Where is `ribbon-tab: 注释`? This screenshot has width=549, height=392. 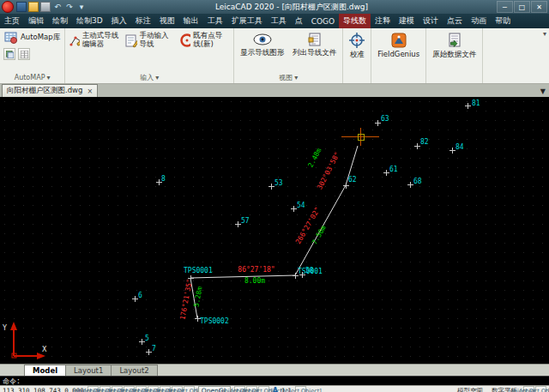
ribbon-tab: 注释 is located at coordinates (383, 21).